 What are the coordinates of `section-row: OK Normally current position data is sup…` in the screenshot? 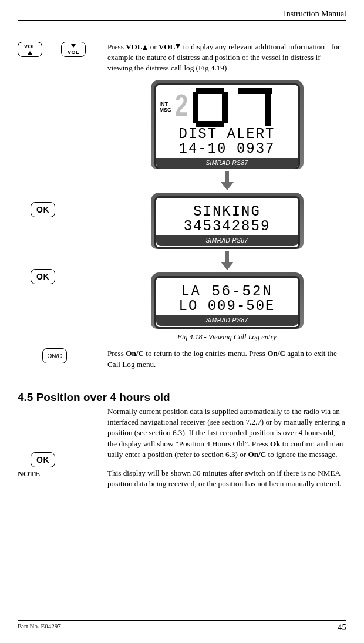 It's located at (182, 433).